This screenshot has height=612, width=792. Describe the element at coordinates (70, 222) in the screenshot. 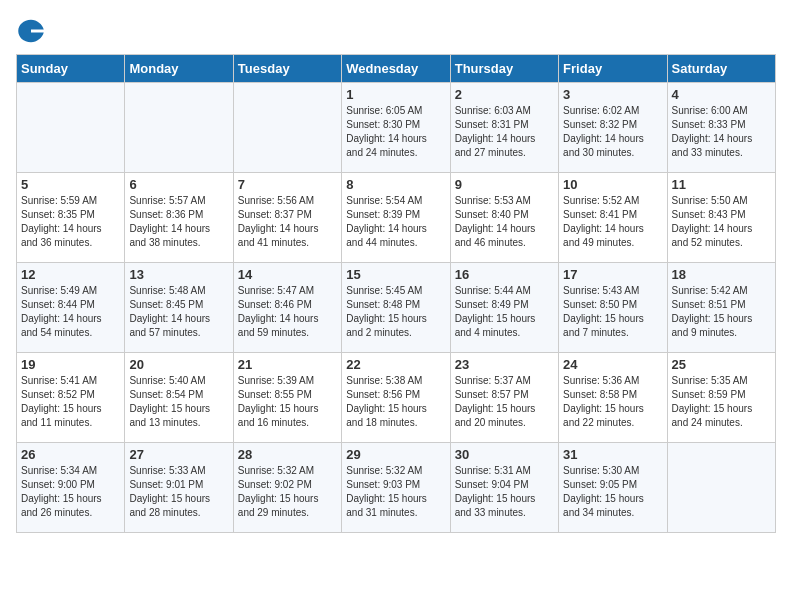

I see `day-info: Sunrise: 5:59 AM Sunset: 8:35 PM Dayligh…` at that location.